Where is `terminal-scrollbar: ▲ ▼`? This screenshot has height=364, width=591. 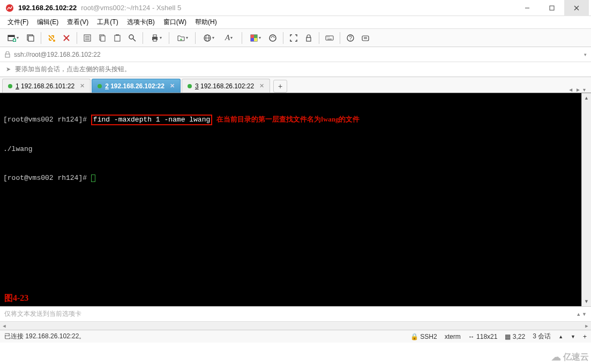 terminal-scrollbar: ▲ ▼ is located at coordinates (586, 200).